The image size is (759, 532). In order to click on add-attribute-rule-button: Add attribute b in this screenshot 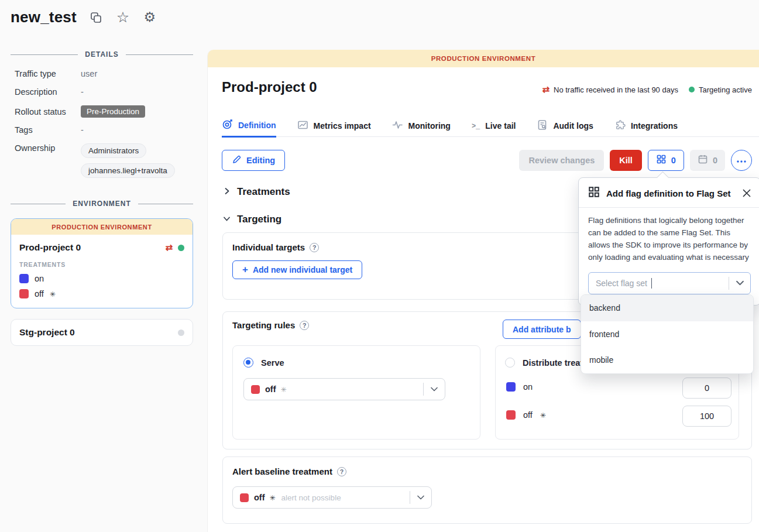, I will do `click(542, 329)`.